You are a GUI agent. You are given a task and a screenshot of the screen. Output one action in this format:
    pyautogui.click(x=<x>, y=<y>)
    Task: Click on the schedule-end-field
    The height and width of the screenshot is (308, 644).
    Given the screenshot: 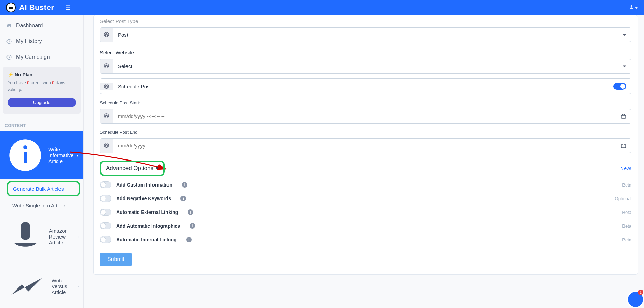 What is the action you would take?
    pyautogui.click(x=369, y=146)
    